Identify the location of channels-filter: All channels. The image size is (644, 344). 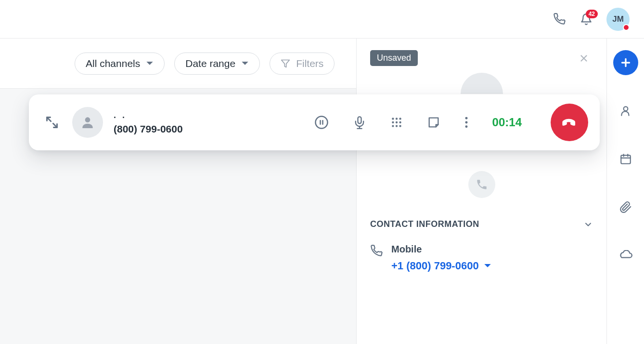
(119, 64).